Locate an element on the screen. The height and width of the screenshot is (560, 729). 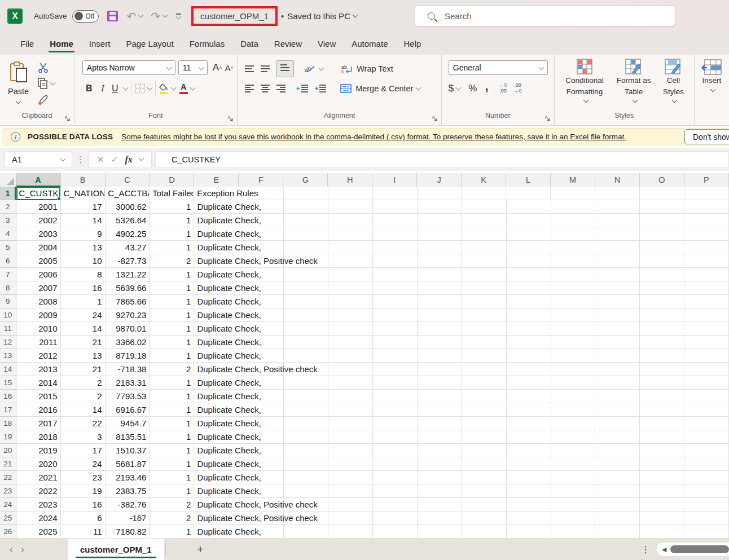
cell-M5 is located at coordinates (573, 248).